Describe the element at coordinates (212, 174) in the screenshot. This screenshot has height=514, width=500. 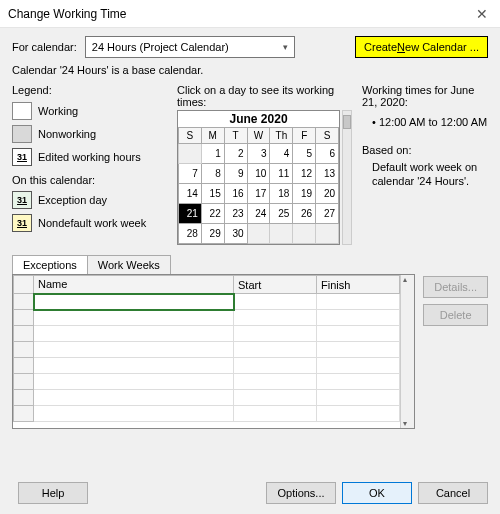
I see `calendar-day: 8` at that location.